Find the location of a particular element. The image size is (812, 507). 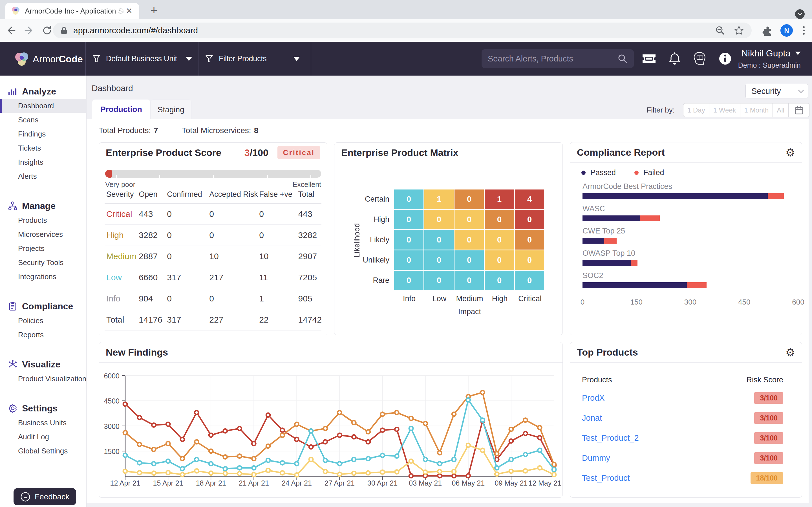

product-link-test_product_2: Test_Product_2 is located at coordinates (611, 438).